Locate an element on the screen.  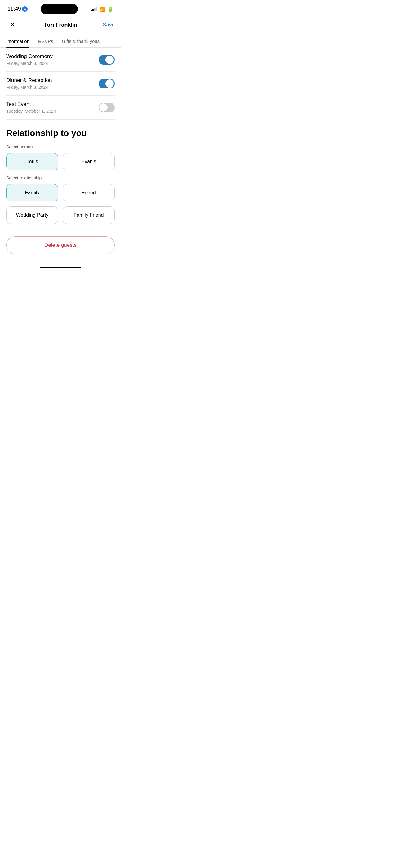
event-row: Test Event Tuesday, October 1, 2024 is located at coordinates (61, 108).